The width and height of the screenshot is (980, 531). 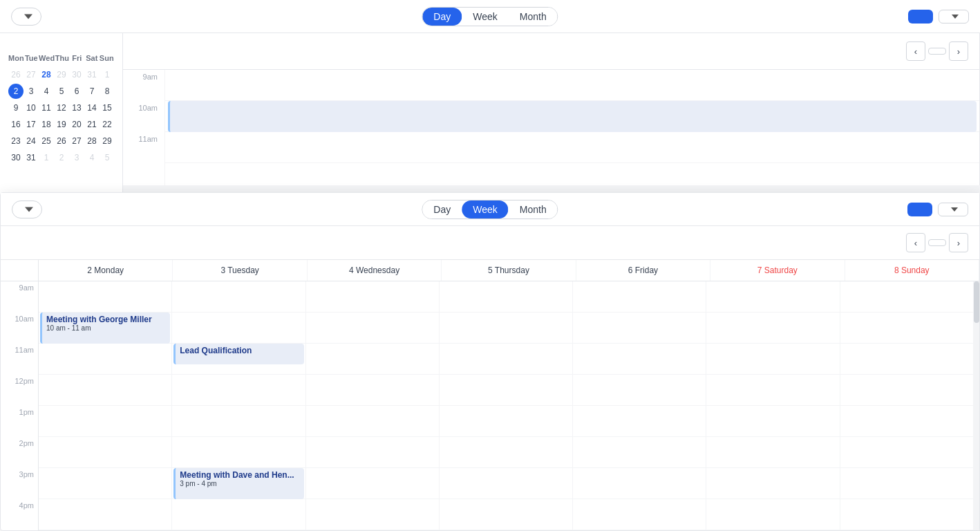 What do you see at coordinates (107, 124) in the screenshot?
I see `mini-cal-cell: 22` at bounding box center [107, 124].